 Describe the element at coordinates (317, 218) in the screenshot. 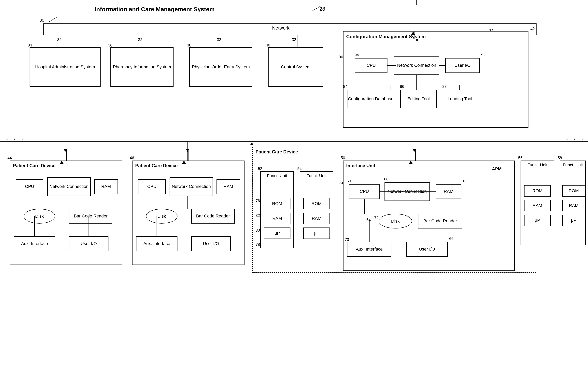

I see `ram54-box: RAM` at that location.